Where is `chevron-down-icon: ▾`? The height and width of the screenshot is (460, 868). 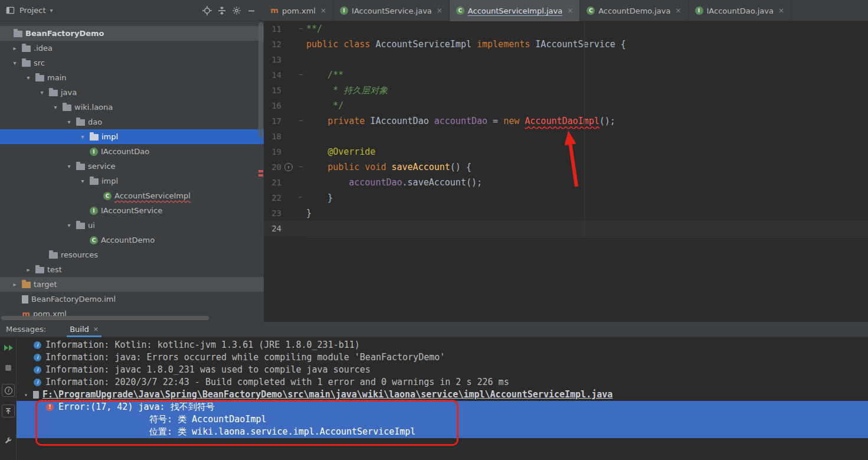
chevron-down-icon: ▾ is located at coordinates (51, 11).